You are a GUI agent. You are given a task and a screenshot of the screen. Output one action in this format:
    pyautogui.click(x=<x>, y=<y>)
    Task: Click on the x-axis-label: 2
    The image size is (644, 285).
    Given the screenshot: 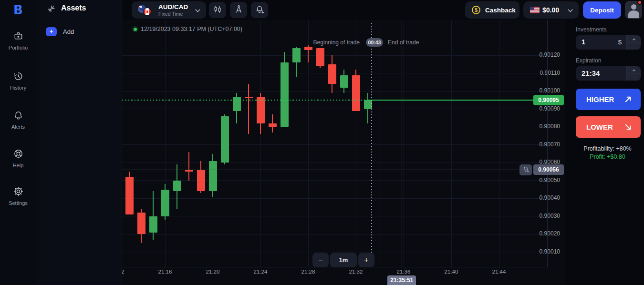 What is the action you would take?
    pyautogui.click(x=125, y=272)
    